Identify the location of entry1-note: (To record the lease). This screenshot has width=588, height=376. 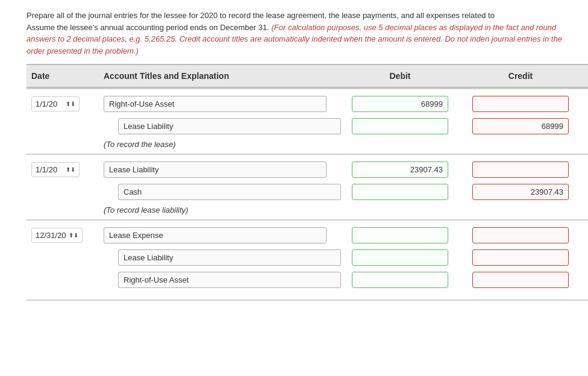
(307, 146).